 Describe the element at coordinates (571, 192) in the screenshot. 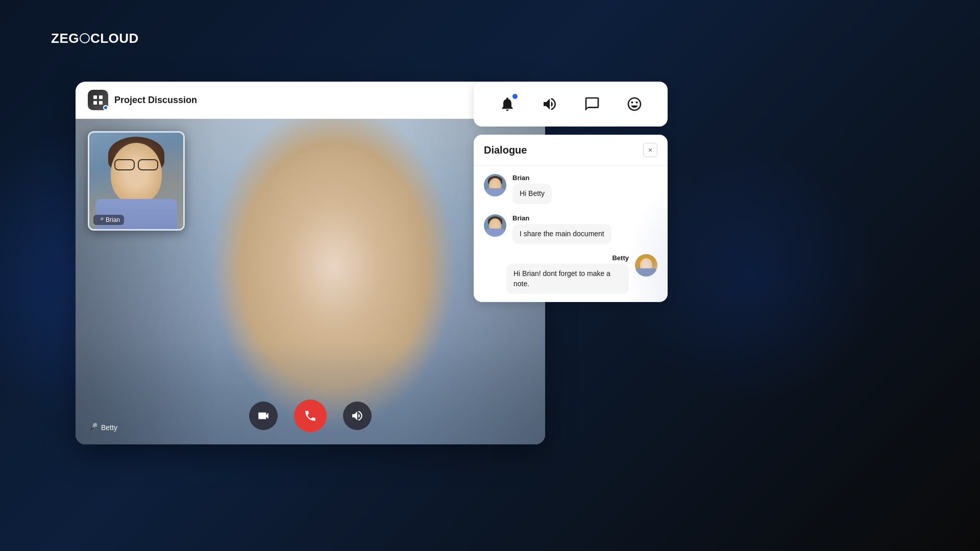

I see `right-panel: Dialogue × Brian` at that location.